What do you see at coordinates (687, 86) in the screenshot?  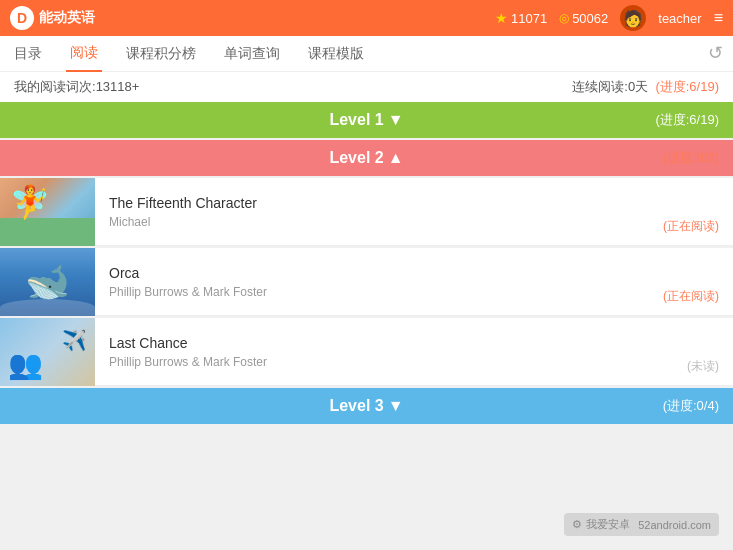 I see `streak-progress: (进度:6/19)` at bounding box center [687, 86].